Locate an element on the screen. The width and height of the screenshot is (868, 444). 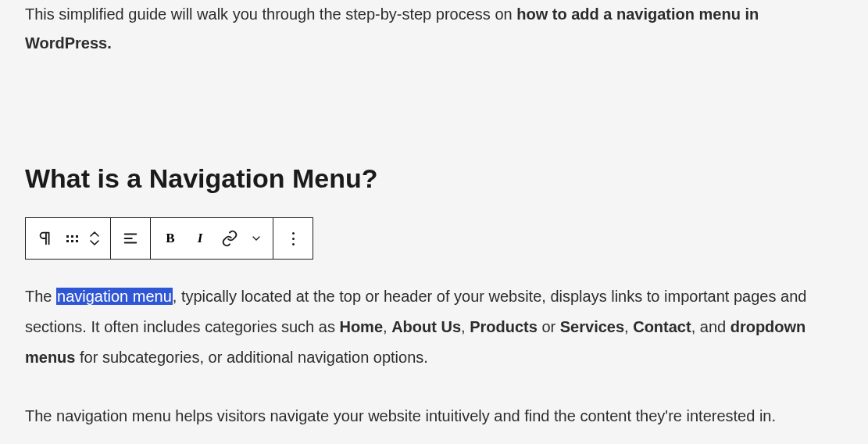
p1-bold-home: Home is located at coordinates (361, 327).